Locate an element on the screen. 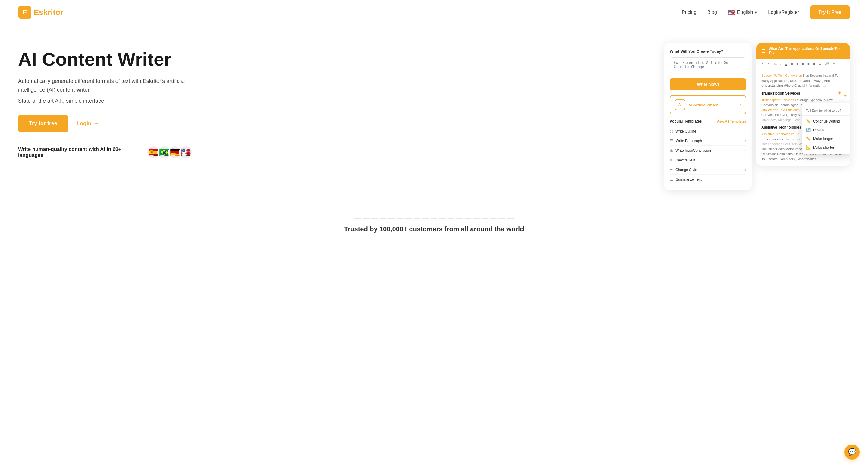 The width and height of the screenshot is (868, 468). nav-links: Pricing Blog 🇺🇸 English ▾ Login/Register… is located at coordinates (766, 12).